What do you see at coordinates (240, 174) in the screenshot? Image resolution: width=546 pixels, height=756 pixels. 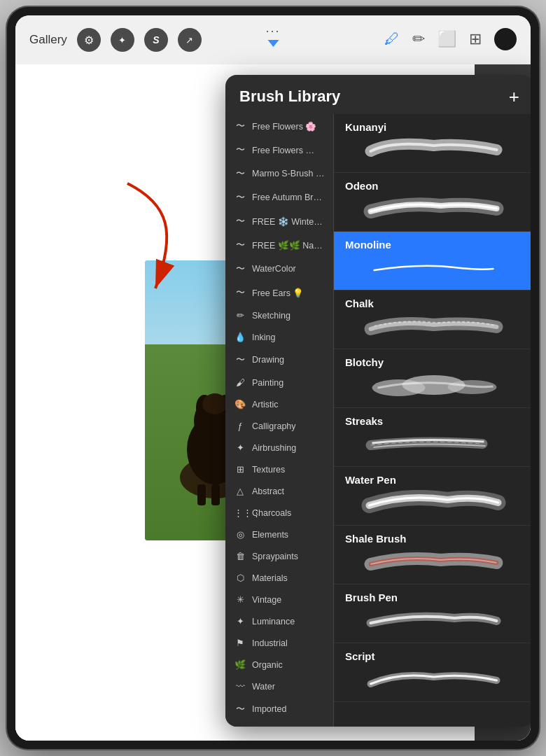 I see `cat-icon-marmo: 〜` at bounding box center [240, 174].